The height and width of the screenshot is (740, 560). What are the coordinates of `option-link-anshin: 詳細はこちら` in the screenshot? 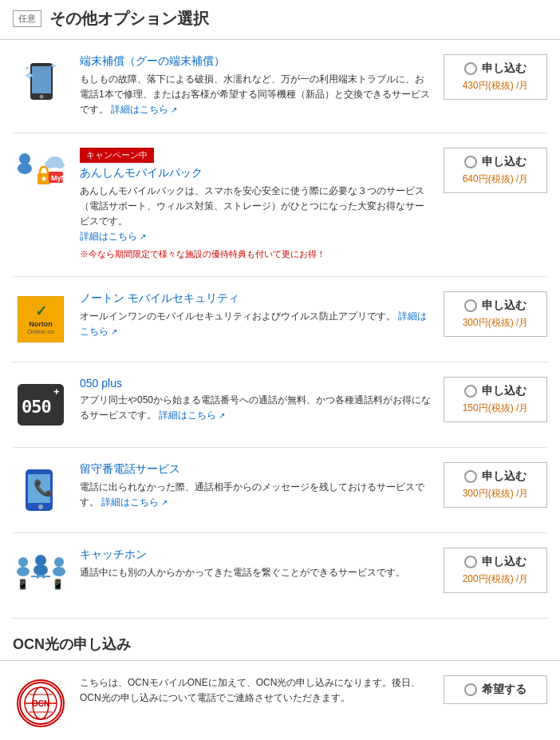 It's located at (113, 236).